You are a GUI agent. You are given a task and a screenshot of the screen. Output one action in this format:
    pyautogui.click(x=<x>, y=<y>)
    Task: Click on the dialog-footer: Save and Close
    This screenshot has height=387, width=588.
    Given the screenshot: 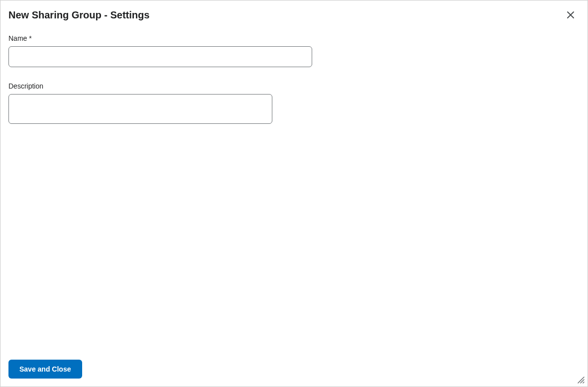 What is the action you would take?
    pyautogui.click(x=294, y=369)
    